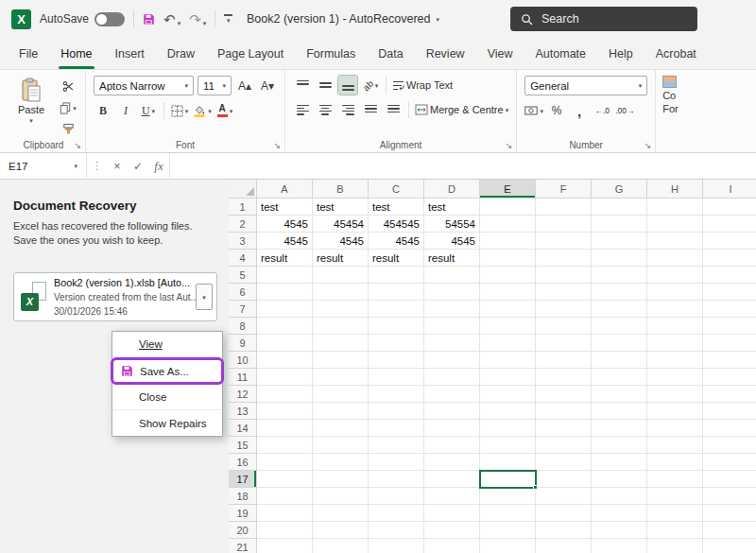 The image size is (756, 553). What do you see at coordinates (563, 445) in the screenshot?
I see `cell-F15` at bounding box center [563, 445].